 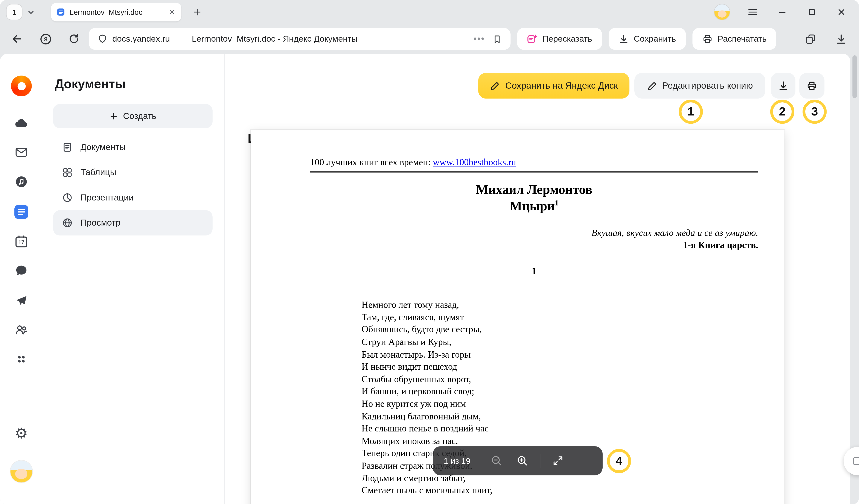 What do you see at coordinates (753, 12) in the screenshot?
I see `hamburger-menu-icon` at bounding box center [753, 12].